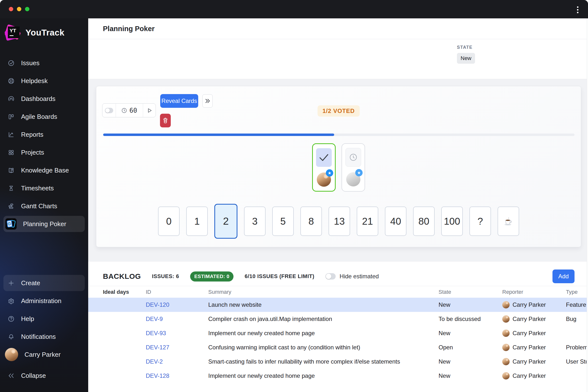 Image resolution: width=588 pixels, height=392 pixels. Describe the element at coordinates (150, 110) in the screenshot. I see `play-icon` at that location.